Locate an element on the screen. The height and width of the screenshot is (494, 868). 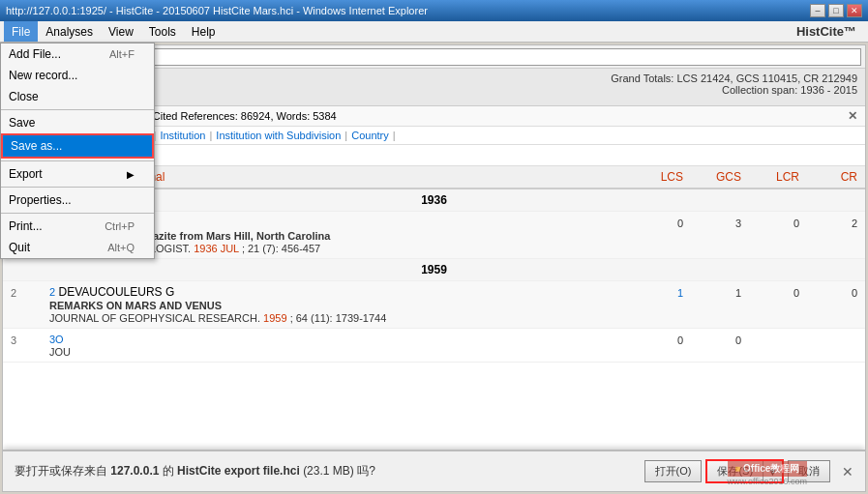
row-title: REMARKS ON MARS AND VENUS is located at coordinates (333, 305).